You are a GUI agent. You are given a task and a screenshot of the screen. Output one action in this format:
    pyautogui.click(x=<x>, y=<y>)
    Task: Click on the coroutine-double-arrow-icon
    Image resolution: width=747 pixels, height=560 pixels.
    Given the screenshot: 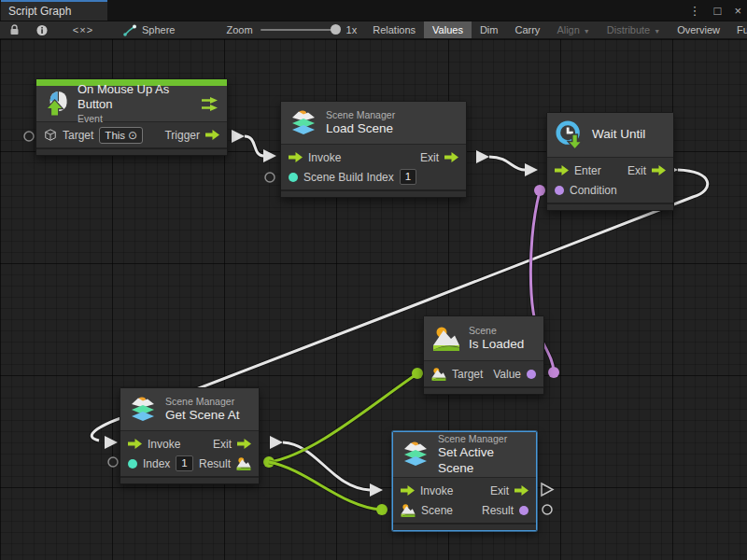 What is the action you would take?
    pyautogui.click(x=209, y=105)
    